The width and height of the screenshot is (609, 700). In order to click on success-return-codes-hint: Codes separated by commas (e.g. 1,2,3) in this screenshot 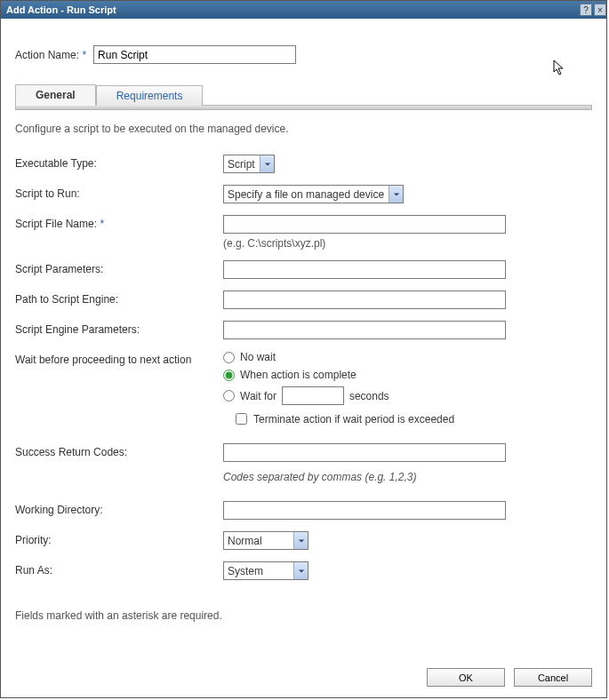, I will do `click(407, 477)`.